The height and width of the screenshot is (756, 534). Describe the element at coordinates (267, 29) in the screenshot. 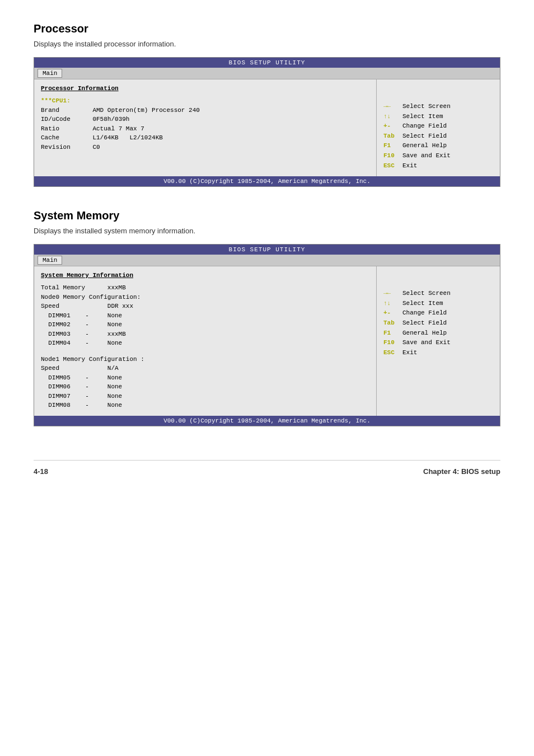

I see `processor-title: Processor` at that location.